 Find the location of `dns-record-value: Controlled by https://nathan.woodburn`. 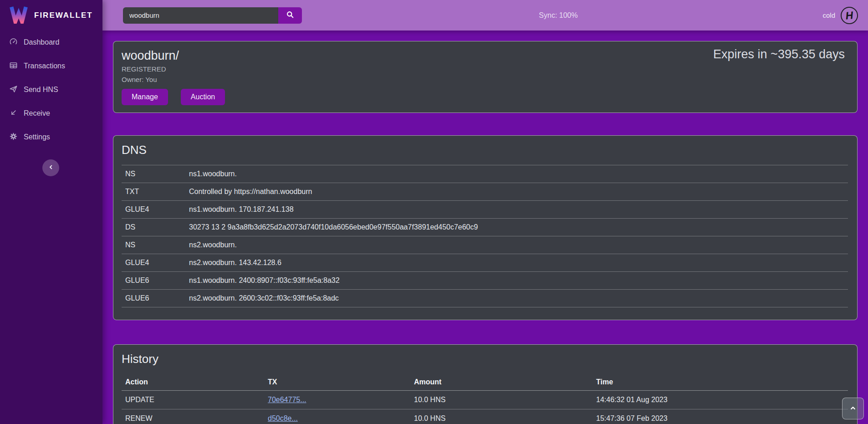

dns-record-value: Controlled by https://nathan.woodburn is located at coordinates (516, 192).